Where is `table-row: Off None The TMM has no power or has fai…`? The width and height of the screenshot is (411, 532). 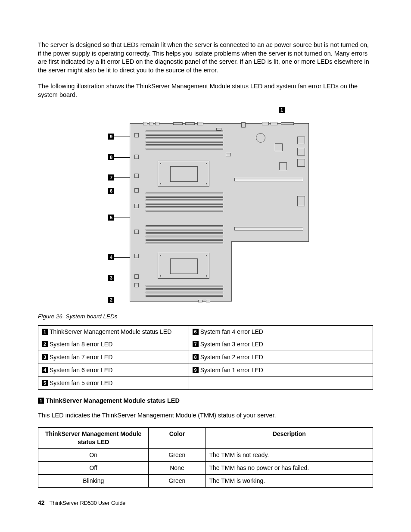
table-row: Off None The TMM has no power or has fai… is located at coordinates (206, 468).